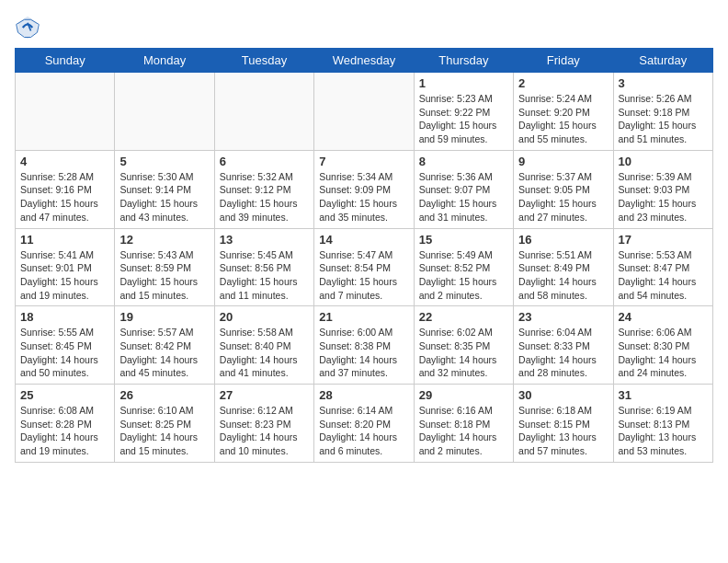 The height and width of the screenshot is (563, 728). Describe the element at coordinates (463, 61) in the screenshot. I see `calendar-header-thursday: Thursday` at that location.